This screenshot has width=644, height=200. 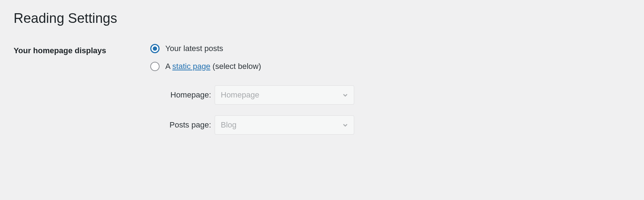 What do you see at coordinates (396, 95) in the screenshot?
I see `homepage-select-row: Homepage` at bounding box center [396, 95].